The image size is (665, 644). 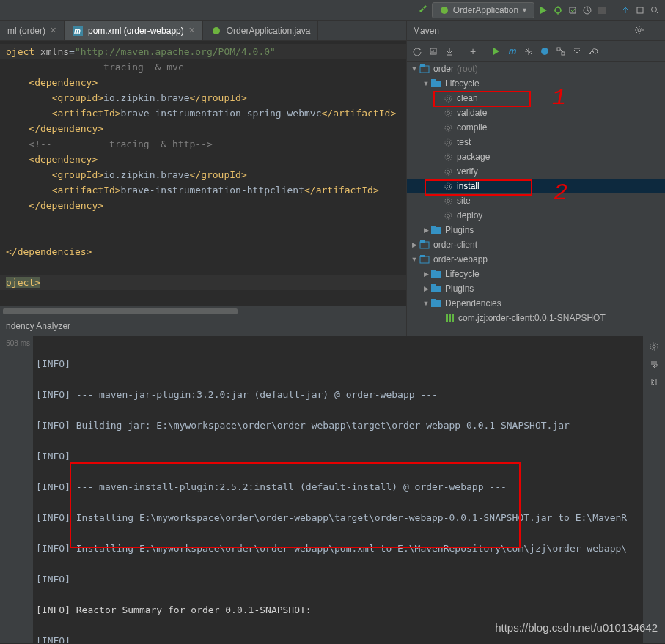 What do you see at coordinates (473, 51) in the screenshot?
I see `add-icon: +` at bounding box center [473, 51].